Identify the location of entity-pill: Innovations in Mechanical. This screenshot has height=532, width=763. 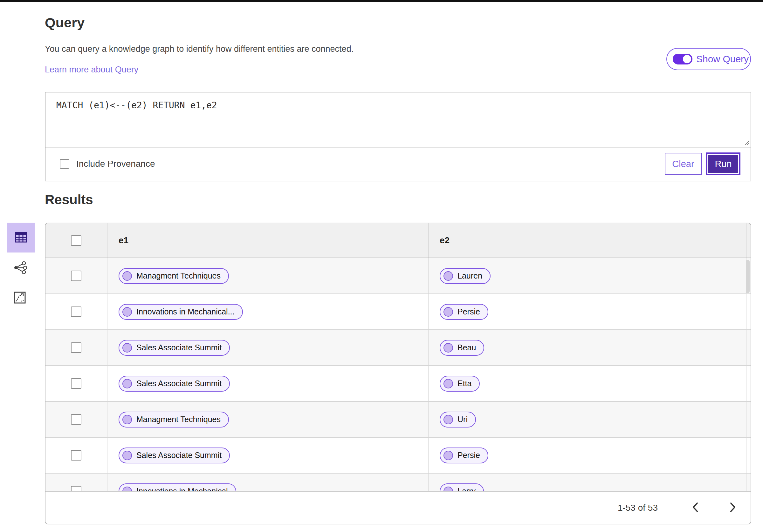
(177, 488).